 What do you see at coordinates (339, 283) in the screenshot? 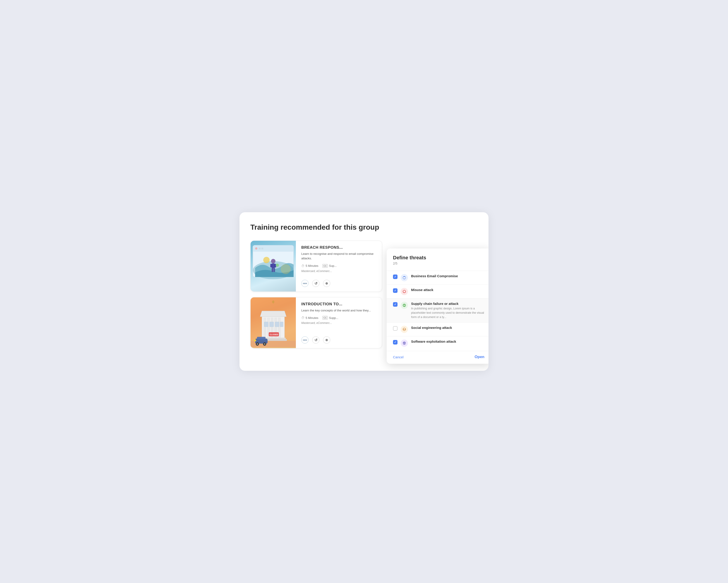
I see `card-icons-breach: NEM ↺ ⊕` at bounding box center [339, 283].